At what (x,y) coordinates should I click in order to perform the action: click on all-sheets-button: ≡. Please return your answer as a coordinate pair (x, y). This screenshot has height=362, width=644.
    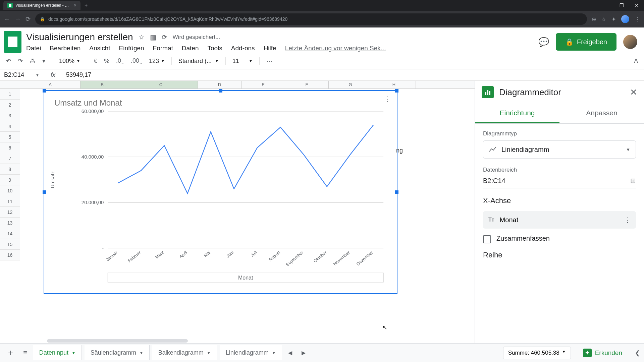
    Looking at the image, I should click on (25, 353).